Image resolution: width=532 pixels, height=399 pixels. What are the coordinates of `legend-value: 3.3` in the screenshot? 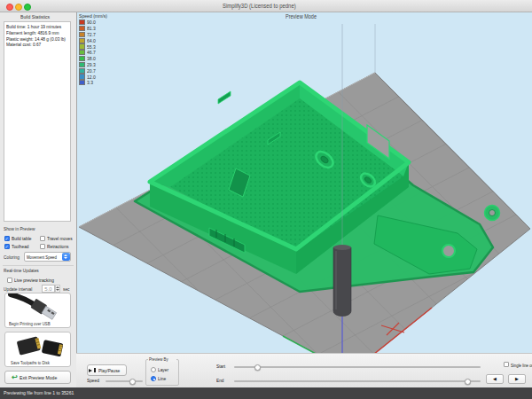 It's located at (90, 82).